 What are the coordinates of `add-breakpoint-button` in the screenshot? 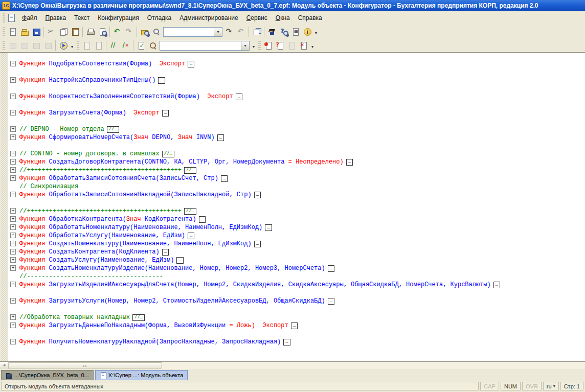 It's located at (268, 45).